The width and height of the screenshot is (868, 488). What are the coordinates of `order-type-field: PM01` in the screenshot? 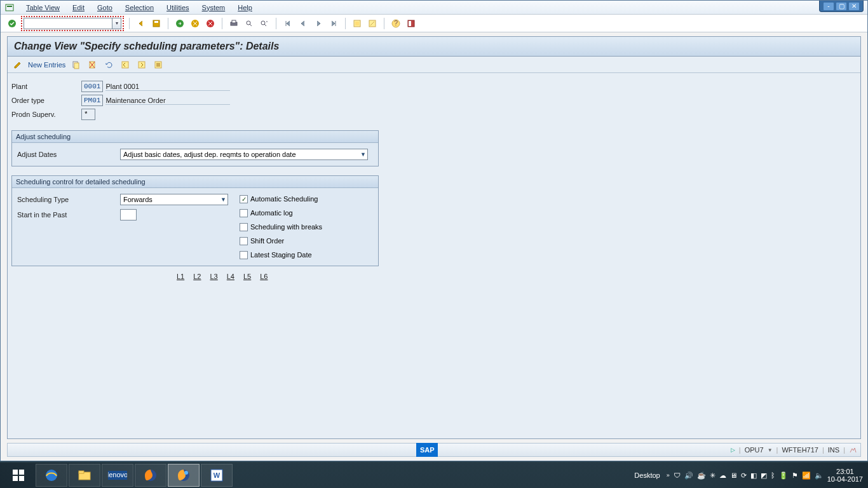 It's located at (92, 100).